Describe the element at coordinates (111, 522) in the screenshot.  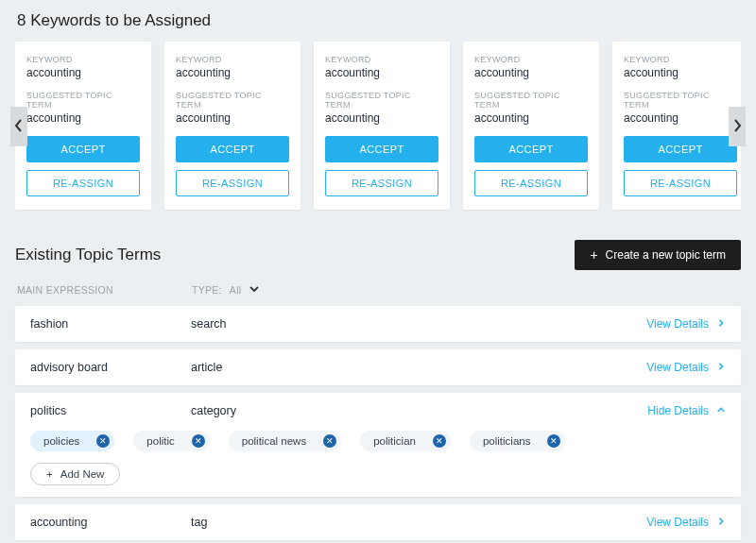
I see `row-main-expression: accounting` at that location.